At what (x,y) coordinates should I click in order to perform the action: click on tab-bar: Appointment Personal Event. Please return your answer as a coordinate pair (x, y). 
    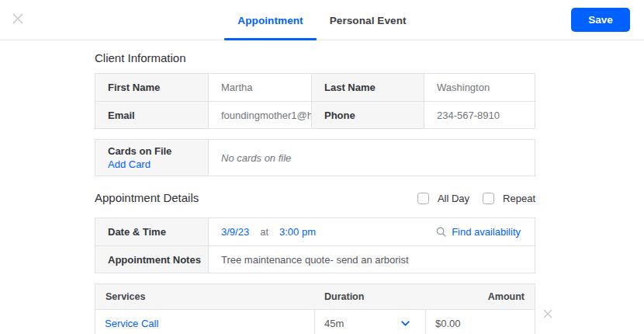
    Looking at the image, I should click on (322, 20).